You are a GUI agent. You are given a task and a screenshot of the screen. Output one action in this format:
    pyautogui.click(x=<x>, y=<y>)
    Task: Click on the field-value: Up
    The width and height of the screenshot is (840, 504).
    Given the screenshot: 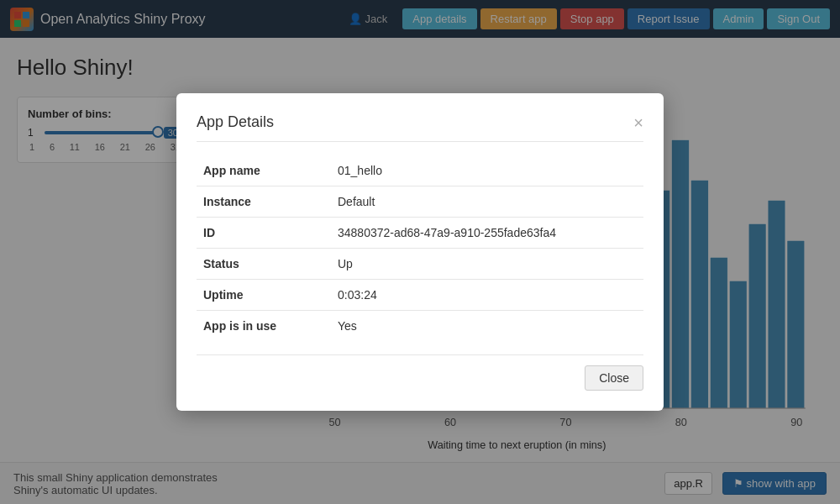 What is the action you would take?
    pyautogui.click(x=487, y=264)
    